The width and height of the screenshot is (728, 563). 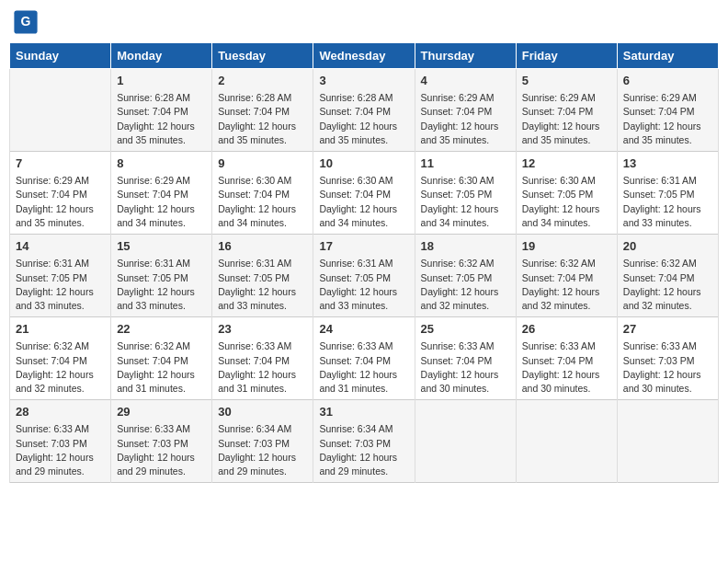 I want to click on day-number: 12, so click(x=566, y=164).